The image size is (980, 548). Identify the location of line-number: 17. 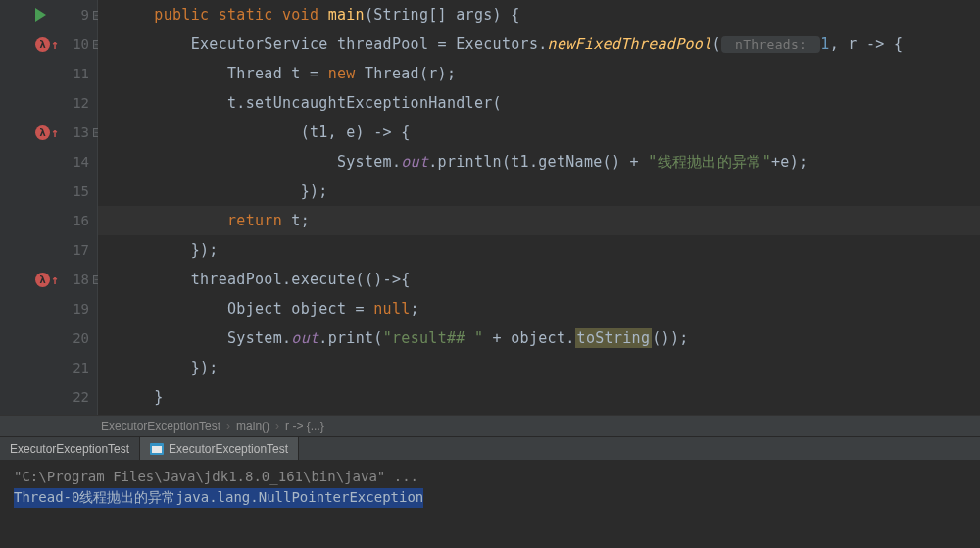
(75, 250).